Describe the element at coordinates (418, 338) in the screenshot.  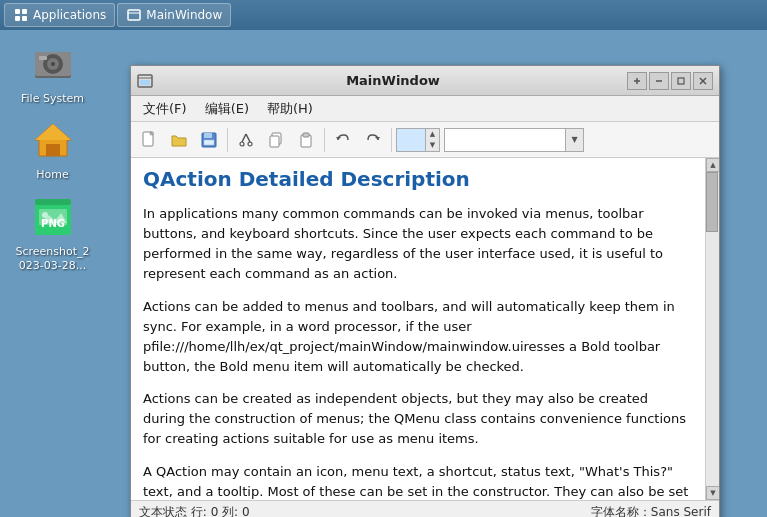
I see `content-para-2: Actions can be added to menus and toolba…` at that location.